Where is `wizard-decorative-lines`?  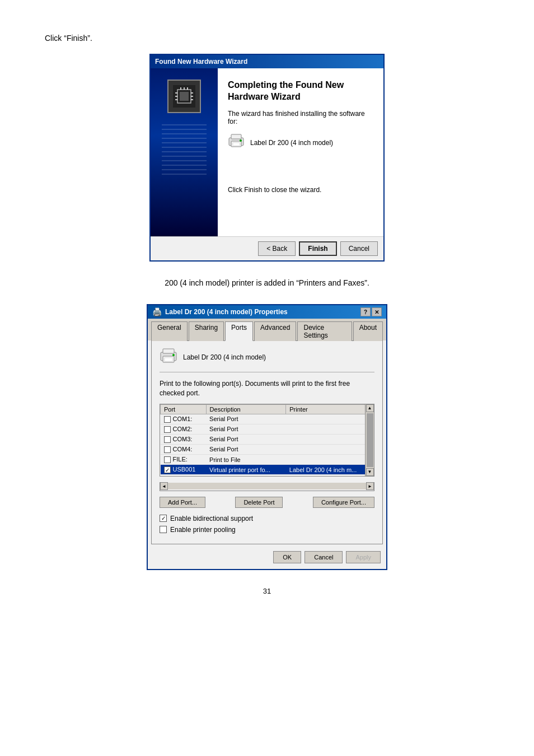
wizard-decorative-lines is located at coordinates (184, 150).